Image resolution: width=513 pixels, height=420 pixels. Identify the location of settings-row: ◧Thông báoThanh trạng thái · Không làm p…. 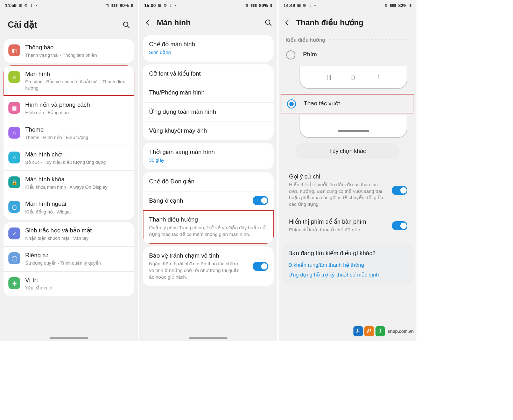
(69, 51).